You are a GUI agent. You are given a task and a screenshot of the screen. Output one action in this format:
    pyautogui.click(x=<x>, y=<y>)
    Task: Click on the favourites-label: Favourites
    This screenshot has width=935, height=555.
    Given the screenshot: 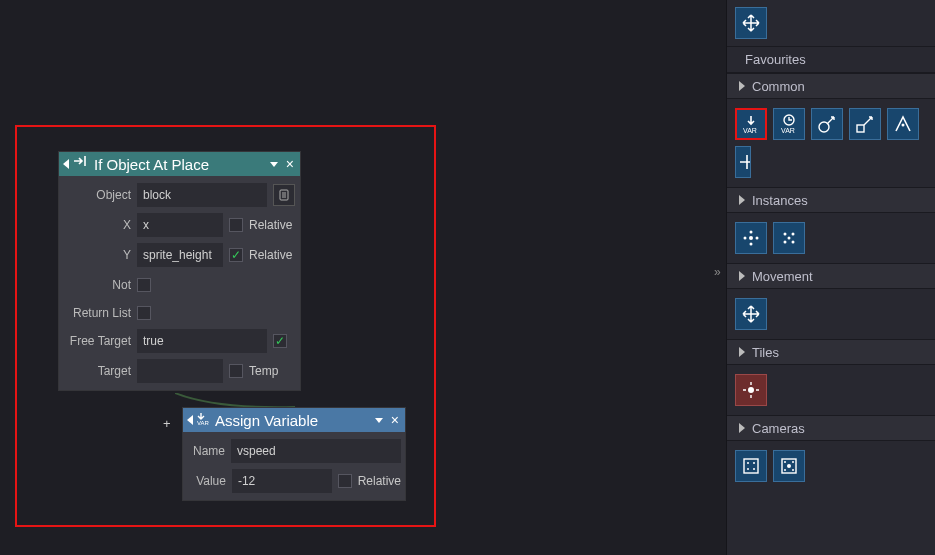 What is the action you would take?
    pyautogui.click(x=831, y=60)
    